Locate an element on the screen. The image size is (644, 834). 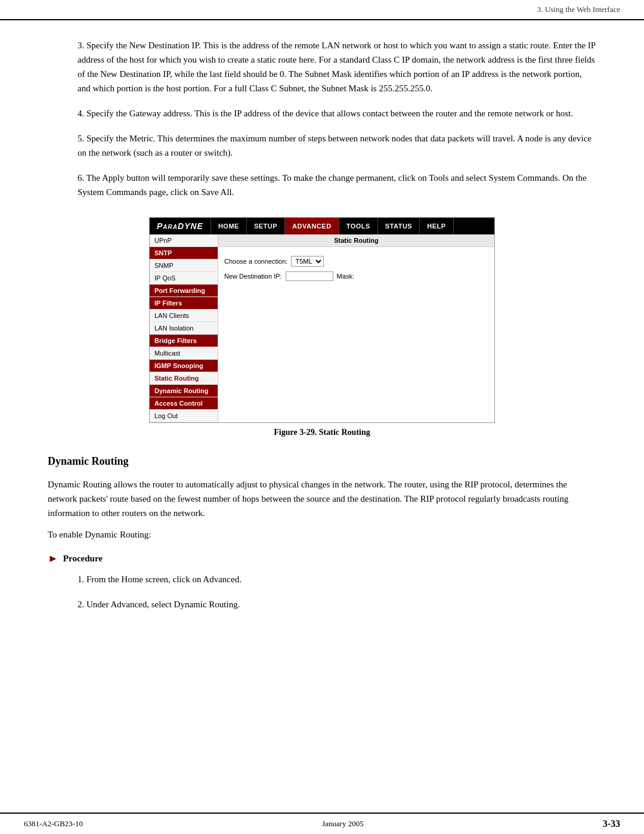
connection-row: Choose a connection: T5ML is located at coordinates (357, 261).